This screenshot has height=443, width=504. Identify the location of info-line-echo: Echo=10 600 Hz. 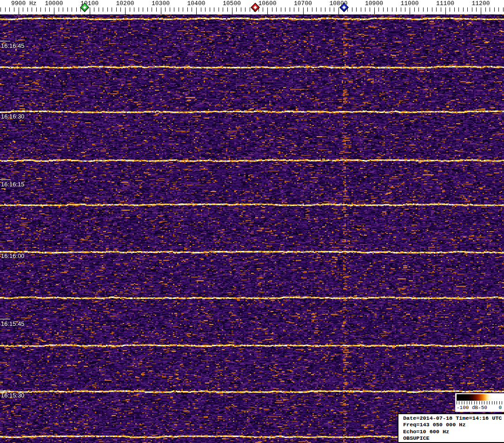
(454, 432).